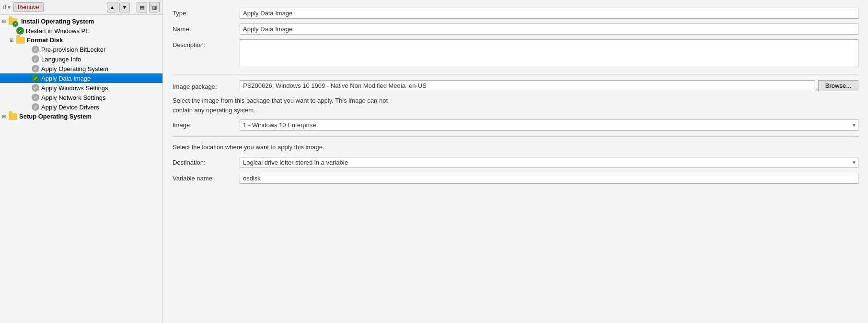 The width and height of the screenshot is (868, 323). I want to click on tree-item-language-info: ✓ Language Info, so click(81, 59).